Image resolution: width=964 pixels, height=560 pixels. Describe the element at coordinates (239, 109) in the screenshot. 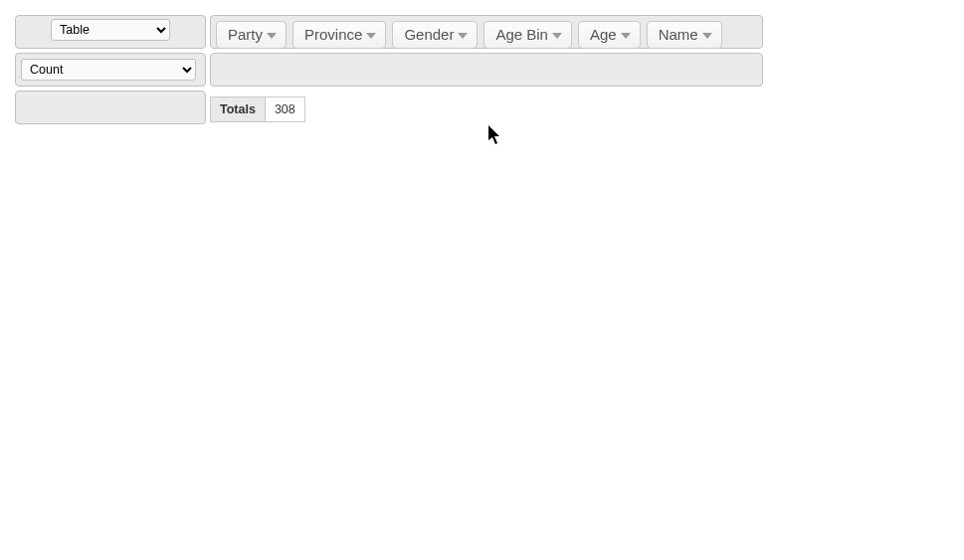

I see `totals-header: Totals` at that location.